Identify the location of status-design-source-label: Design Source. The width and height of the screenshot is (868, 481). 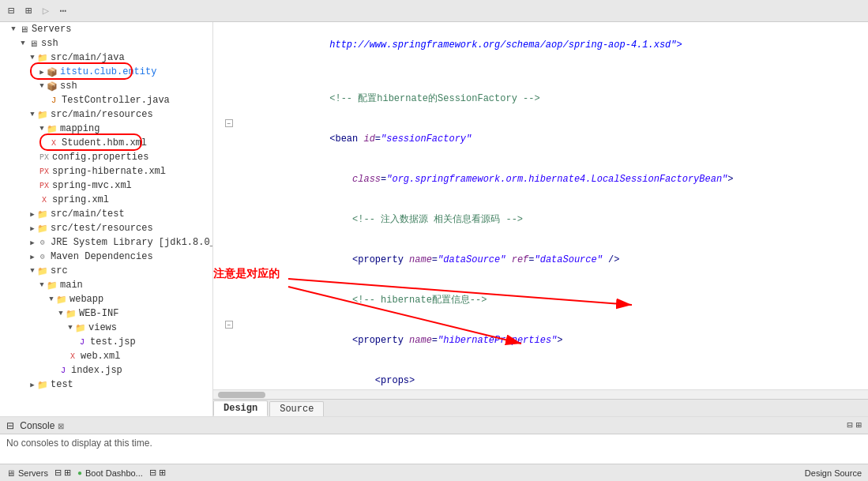
(833, 473).